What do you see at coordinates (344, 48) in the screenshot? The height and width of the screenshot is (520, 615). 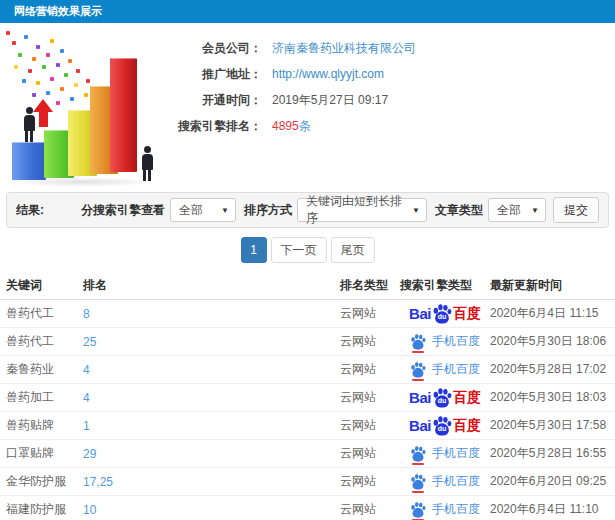 I see `member-company-link: 济南秦鲁药业科技有限公司` at bounding box center [344, 48].